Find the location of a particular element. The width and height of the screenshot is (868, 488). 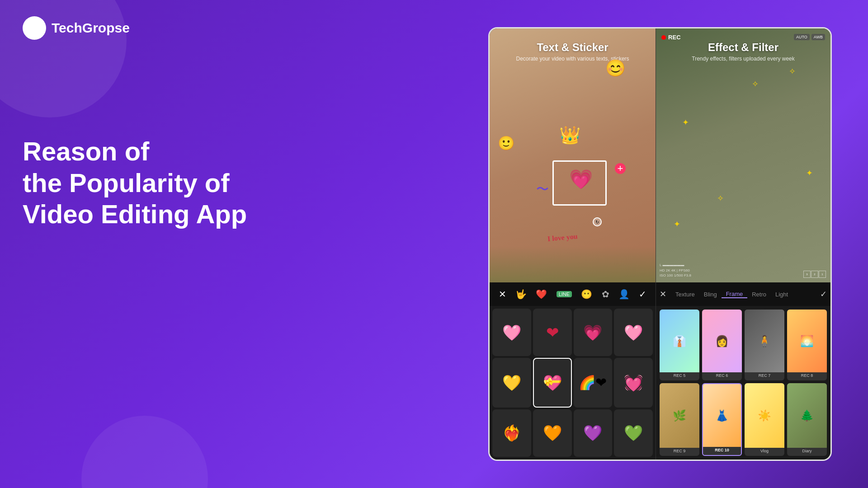

line-icon: LINE is located at coordinates (564, 294).